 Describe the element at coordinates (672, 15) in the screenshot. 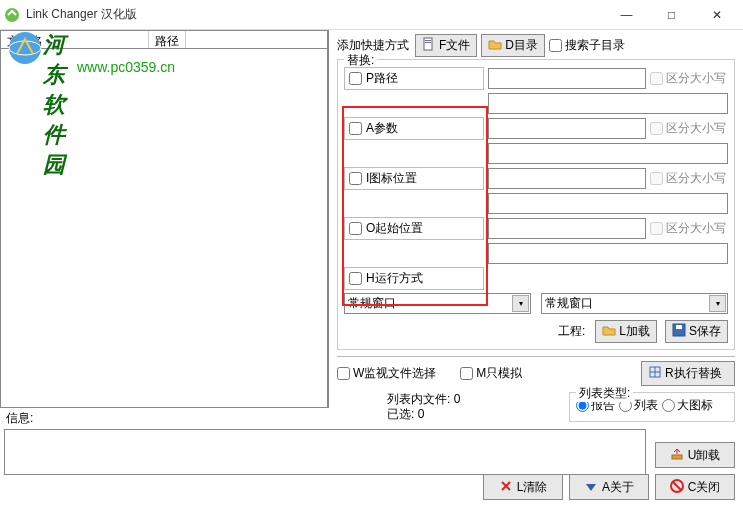

I see `window-controls: — □ ✕` at that location.